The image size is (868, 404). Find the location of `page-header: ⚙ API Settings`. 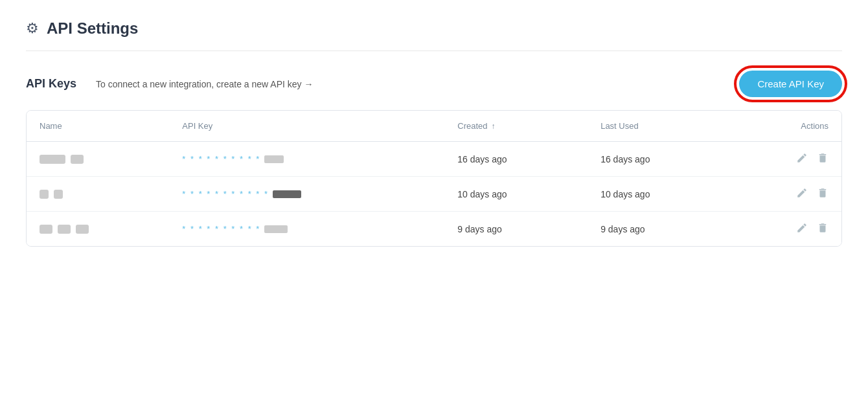

page-header: ⚙ API Settings is located at coordinates (434, 35).